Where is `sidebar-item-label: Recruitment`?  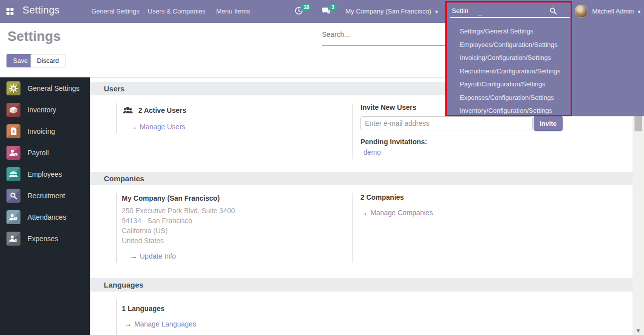
sidebar-item-label: Recruitment is located at coordinates (46, 196).